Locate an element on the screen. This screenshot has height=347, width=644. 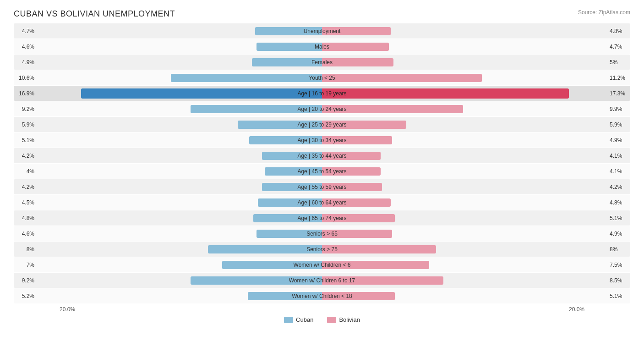
bar-area: Age | 35 to 44 years is located at coordinates (322, 156).